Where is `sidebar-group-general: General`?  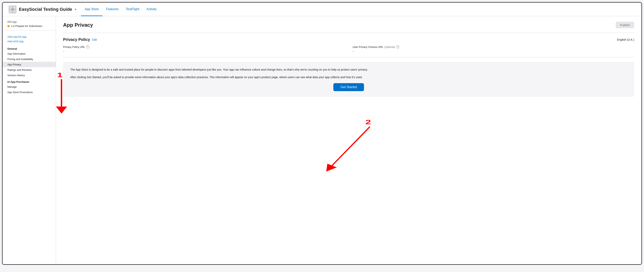 sidebar-group-general: General is located at coordinates (29, 48).